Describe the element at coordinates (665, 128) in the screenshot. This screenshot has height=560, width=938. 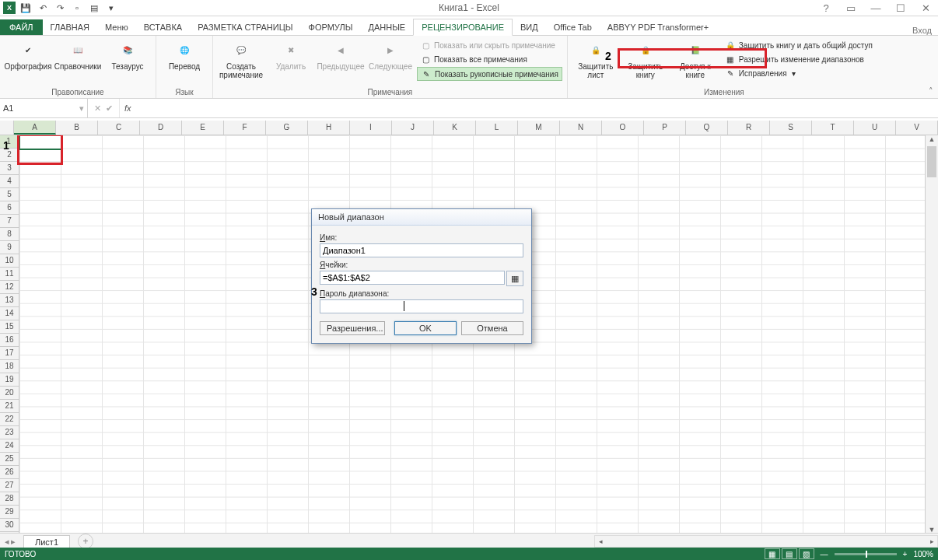
I see `column-header: P` at that location.